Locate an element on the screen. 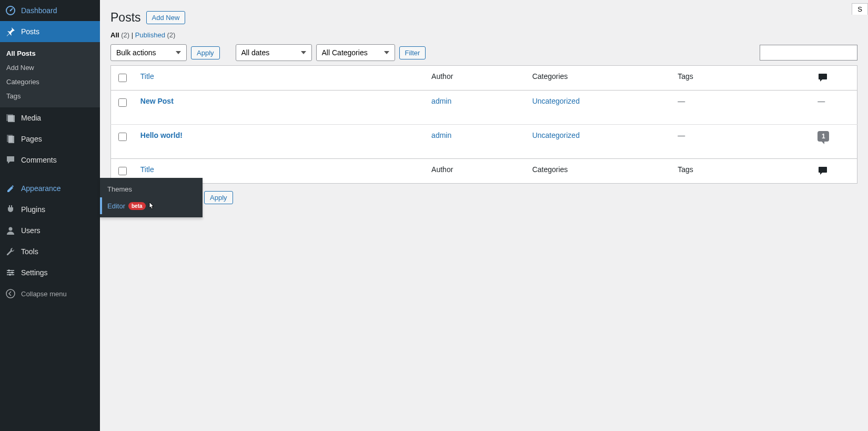 Image resolution: width=868 pixels, height=431 pixels. comments-icon is located at coordinates (11, 160).